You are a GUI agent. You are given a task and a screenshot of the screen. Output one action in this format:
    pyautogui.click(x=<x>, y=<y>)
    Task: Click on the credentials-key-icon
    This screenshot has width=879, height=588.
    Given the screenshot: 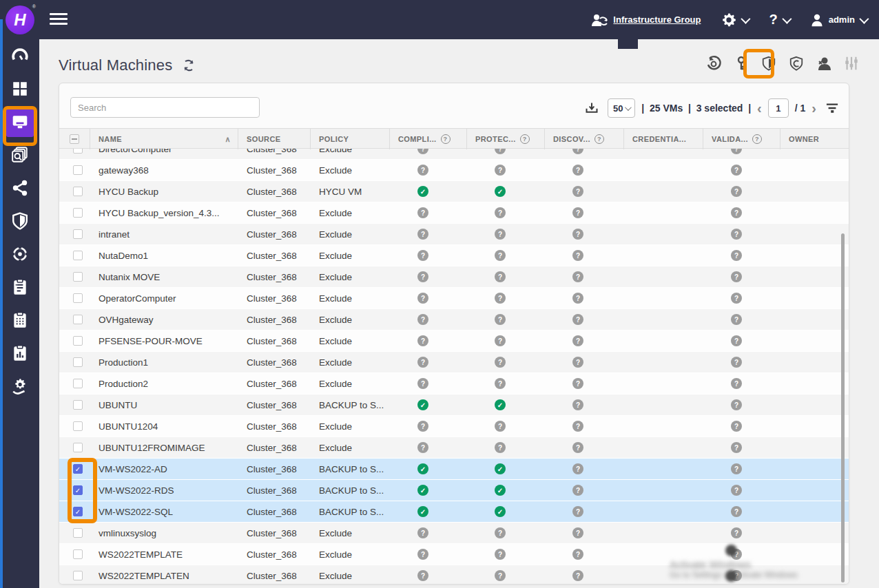 What is the action you would take?
    pyautogui.click(x=741, y=63)
    